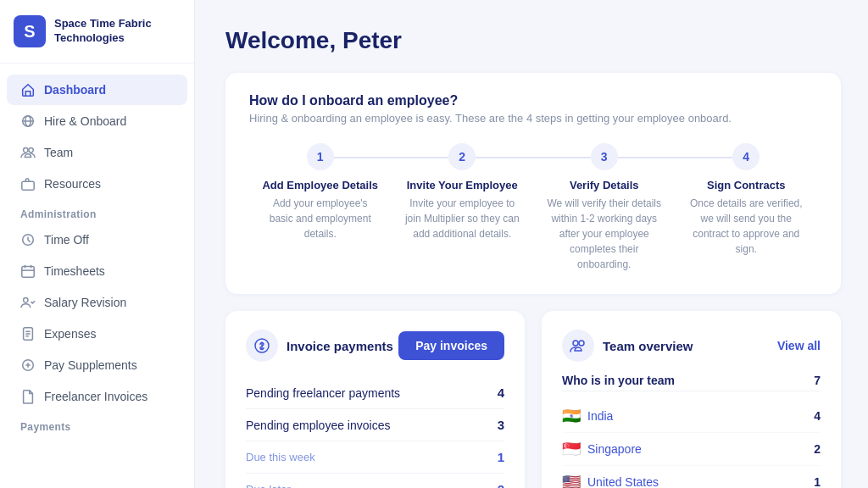 Image resolution: width=868 pixels, height=488 pixels. What do you see at coordinates (604, 157) in the screenshot?
I see `step-3-circle: 3` at bounding box center [604, 157].